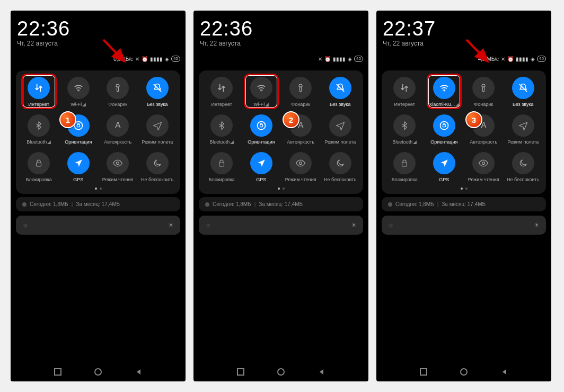  What do you see at coordinates (444, 92) in the screenshot?
I see `tile-wifi: Xiaomi-Ku...◢` at bounding box center [444, 92].